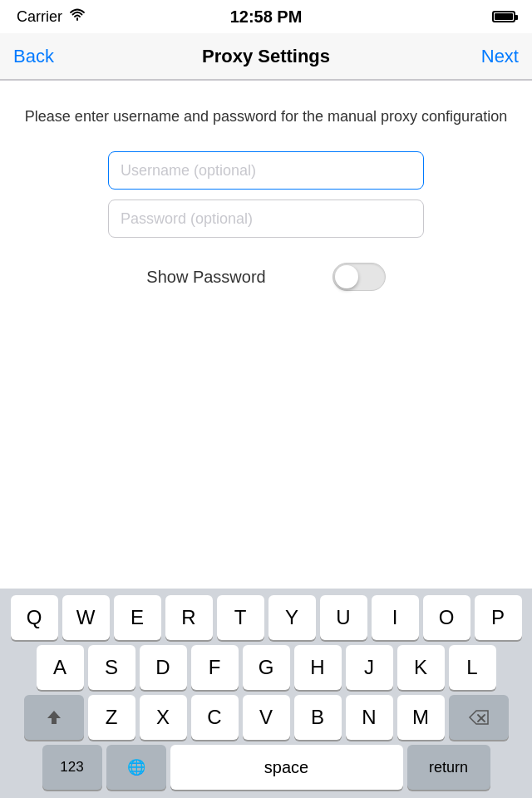 This screenshot has width=532, height=798. I want to click on space-key: space, so click(287, 767).